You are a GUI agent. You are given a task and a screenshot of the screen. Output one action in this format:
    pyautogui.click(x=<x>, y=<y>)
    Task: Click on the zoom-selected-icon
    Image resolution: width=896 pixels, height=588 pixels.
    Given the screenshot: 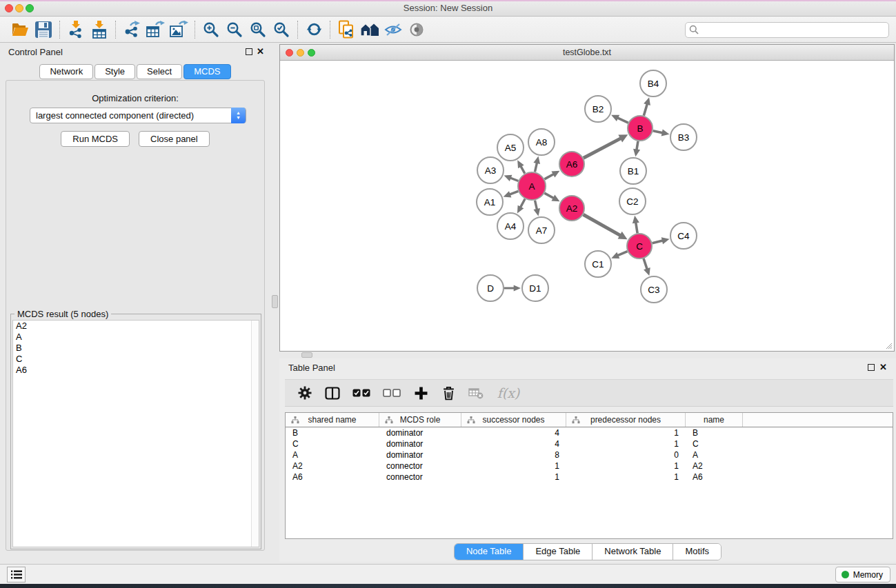 What is the action you would take?
    pyautogui.click(x=281, y=30)
    